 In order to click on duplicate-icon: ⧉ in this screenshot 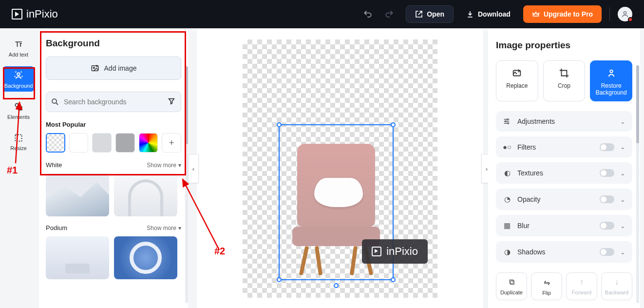, I will do `click(511, 282)`.